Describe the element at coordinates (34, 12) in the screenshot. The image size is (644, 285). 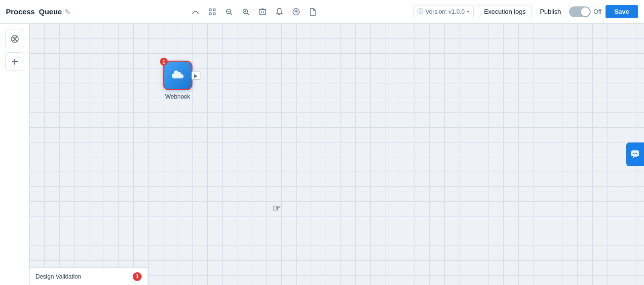
I see `workflow-title: Process_Queue` at that location.